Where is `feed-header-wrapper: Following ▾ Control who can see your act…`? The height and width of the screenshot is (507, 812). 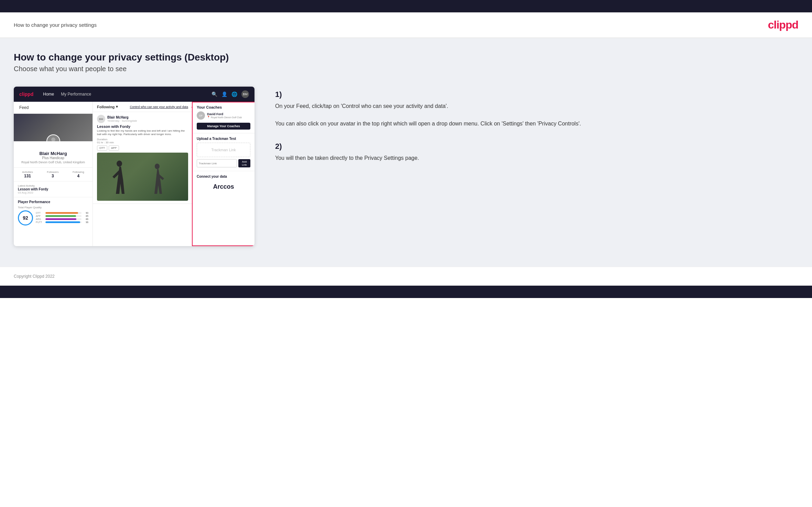 feed-header-wrapper: Following ▾ Control who can see your act… is located at coordinates (142, 107).